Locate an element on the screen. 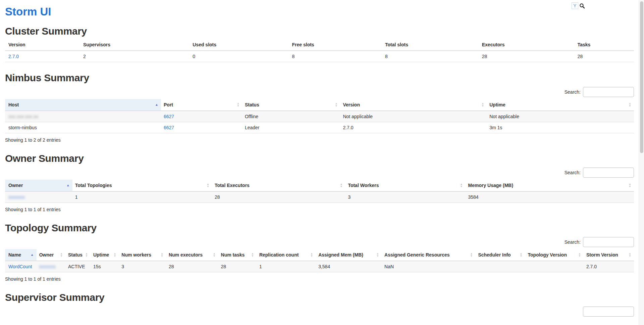 The image size is (644, 325). table-row: xxx.xxx.xxx.xx 6627 Offline Not applicab… is located at coordinates (319, 117).